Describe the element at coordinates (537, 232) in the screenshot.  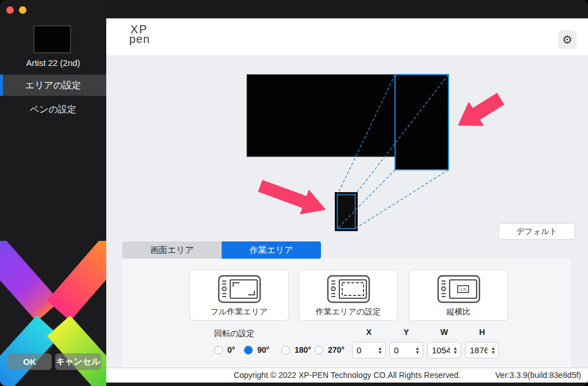
I see `default-button: デフォルト` at that location.